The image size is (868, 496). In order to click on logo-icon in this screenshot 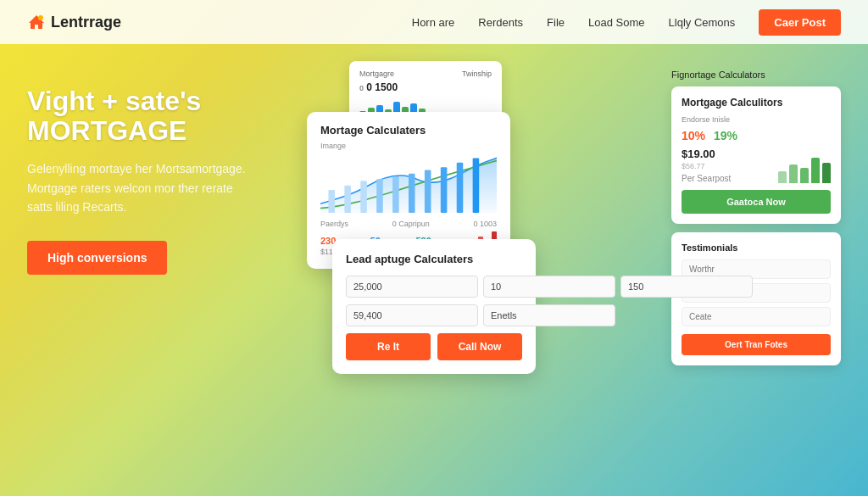, I will do `click(36, 22)`.